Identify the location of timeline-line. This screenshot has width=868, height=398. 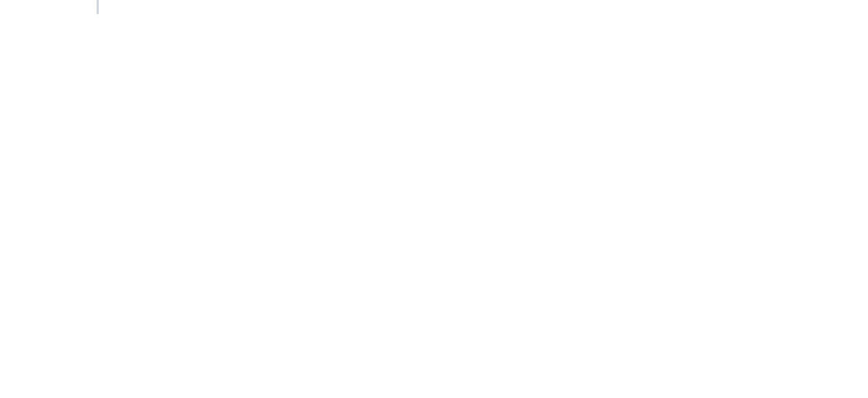
(98, 7).